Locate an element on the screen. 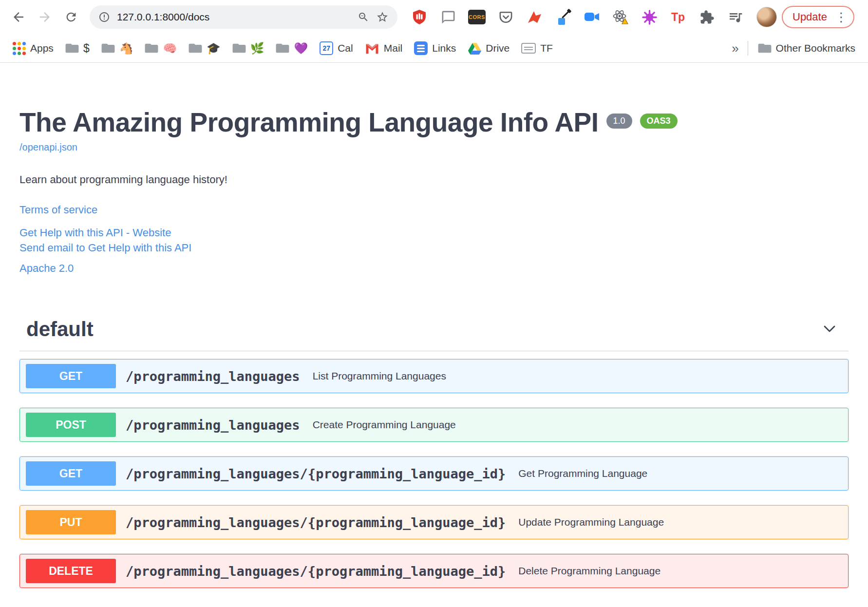 Image resolution: width=868 pixels, height=607 pixels. page-title: The Amazing Programming Language Info AP… is located at coordinates (309, 122).